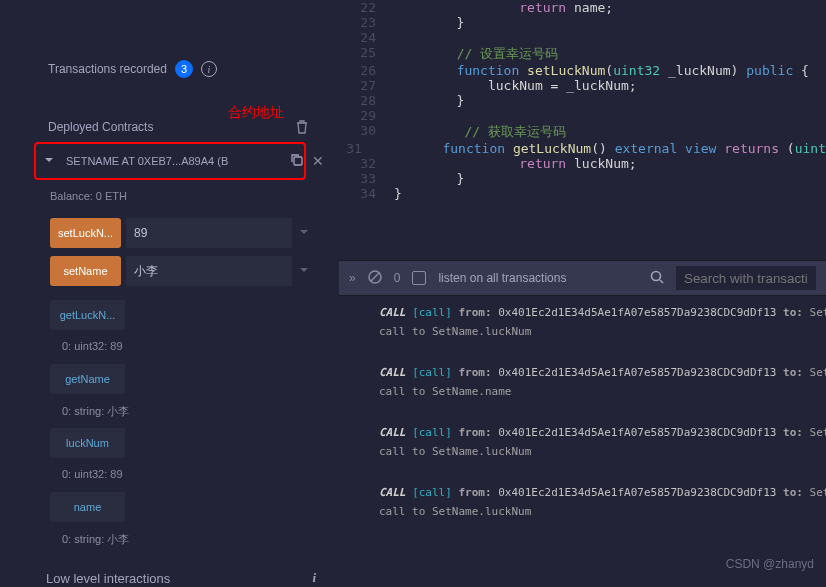 This screenshot has width=826, height=587. What do you see at coordinates (657, 278) in the screenshot?
I see `search-icon` at bounding box center [657, 278].